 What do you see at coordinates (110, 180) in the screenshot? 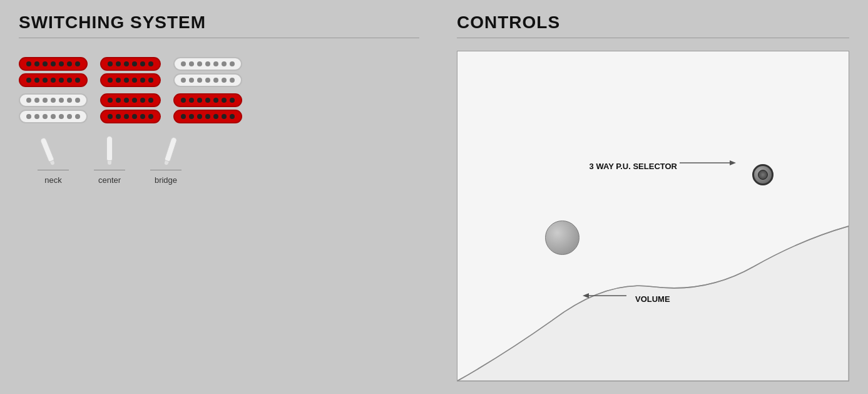
I see `switch-center-label: center` at bounding box center [110, 180].